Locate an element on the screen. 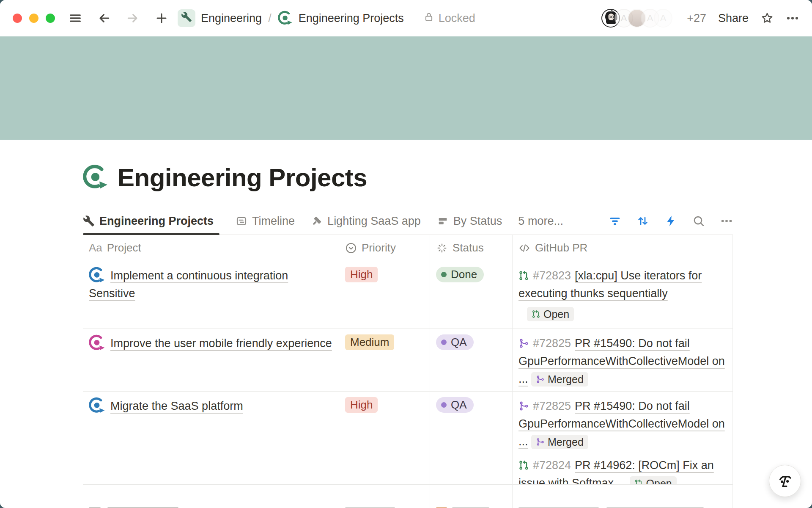 The image size is (812, 508). timeline-icon is located at coordinates (241, 221).